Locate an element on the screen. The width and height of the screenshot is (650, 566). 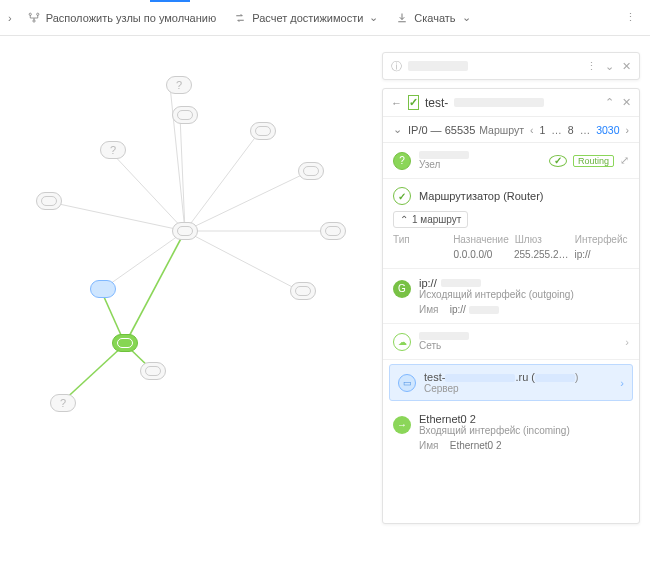
routing-badge: Routing is located at coordinates (594, 161).